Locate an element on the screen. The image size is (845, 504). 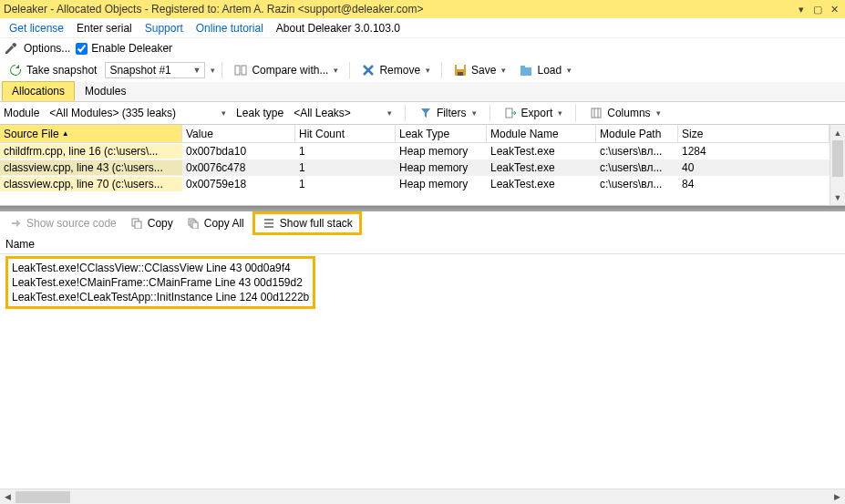
copy-icon is located at coordinates (137, 223).